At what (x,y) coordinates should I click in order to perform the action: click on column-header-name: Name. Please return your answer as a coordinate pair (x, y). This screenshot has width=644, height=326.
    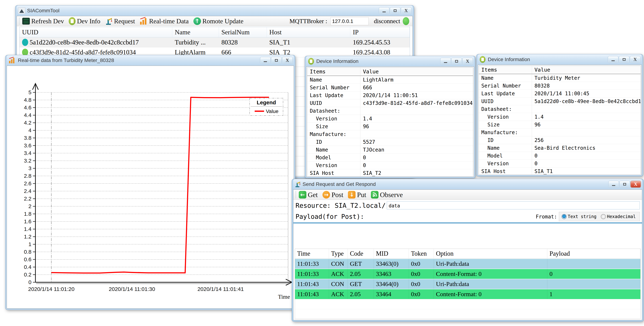
    Looking at the image, I should click on (196, 32).